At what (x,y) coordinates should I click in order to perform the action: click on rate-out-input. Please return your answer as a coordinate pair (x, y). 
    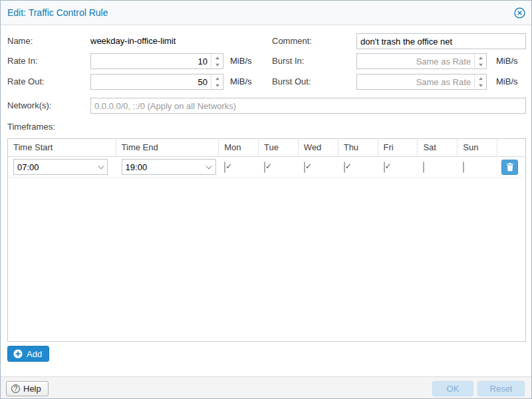
    Looking at the image, I should click on (157, 82).